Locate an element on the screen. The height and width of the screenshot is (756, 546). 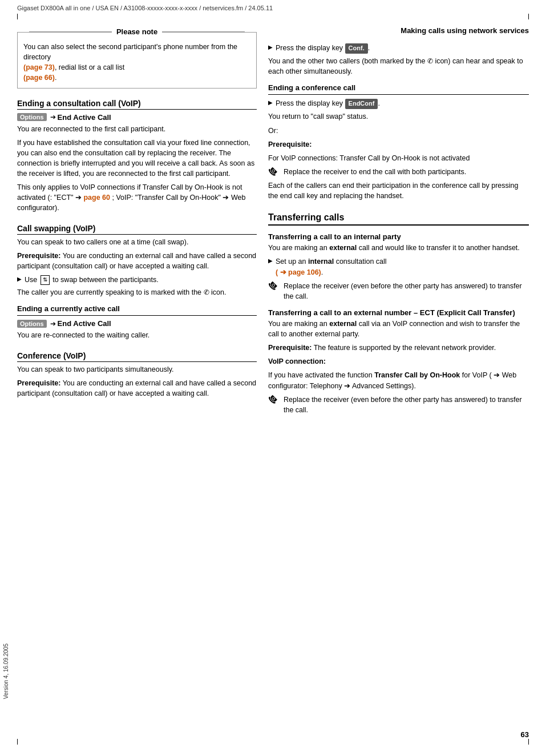
voip-arrow2: ➔ is located at coordinates (348, 386).